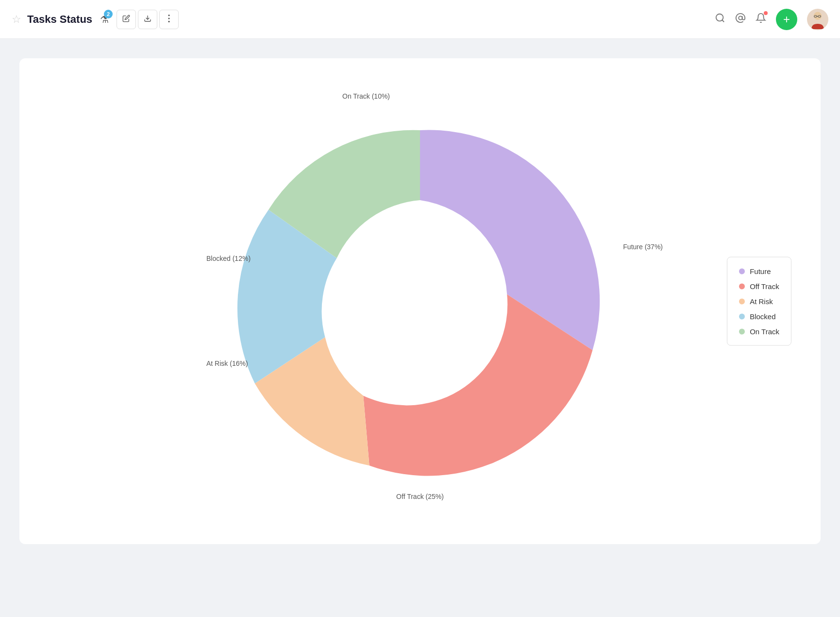 The height and width of the screenshot is (617, 840). Describe the element at coordinates (17, 19) in the screenshot. I see `star-icon: ☆` at that location.